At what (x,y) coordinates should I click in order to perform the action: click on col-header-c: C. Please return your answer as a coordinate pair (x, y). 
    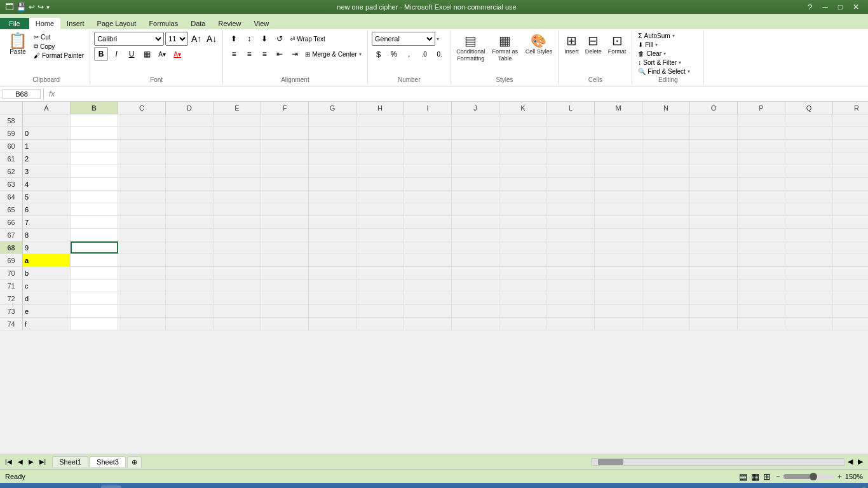
    Looking at the image, I should click on (142, 108).